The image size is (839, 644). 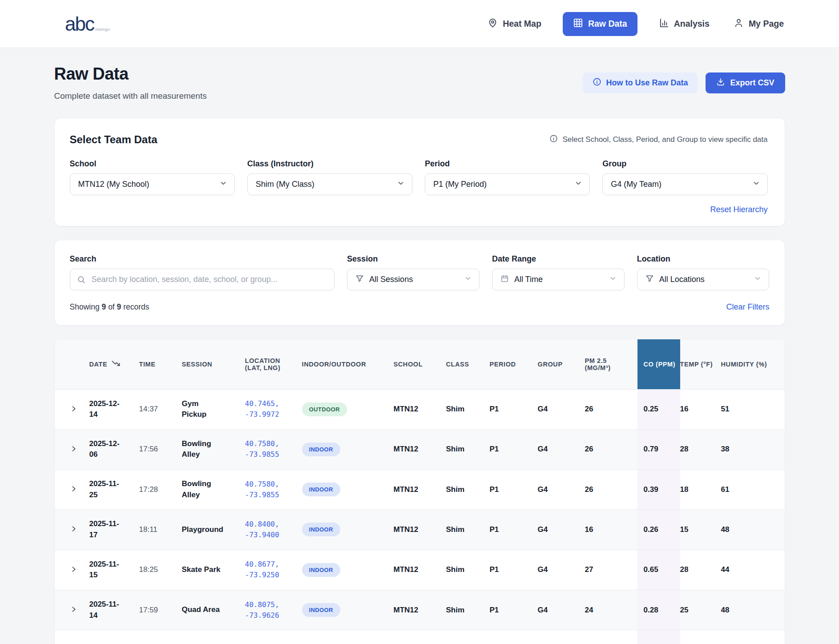 What do you see at coordinates (753, 364) in the screenshot?
I see `header-humidity: HUMIDITY (%)` at bounding box center [753, 364].